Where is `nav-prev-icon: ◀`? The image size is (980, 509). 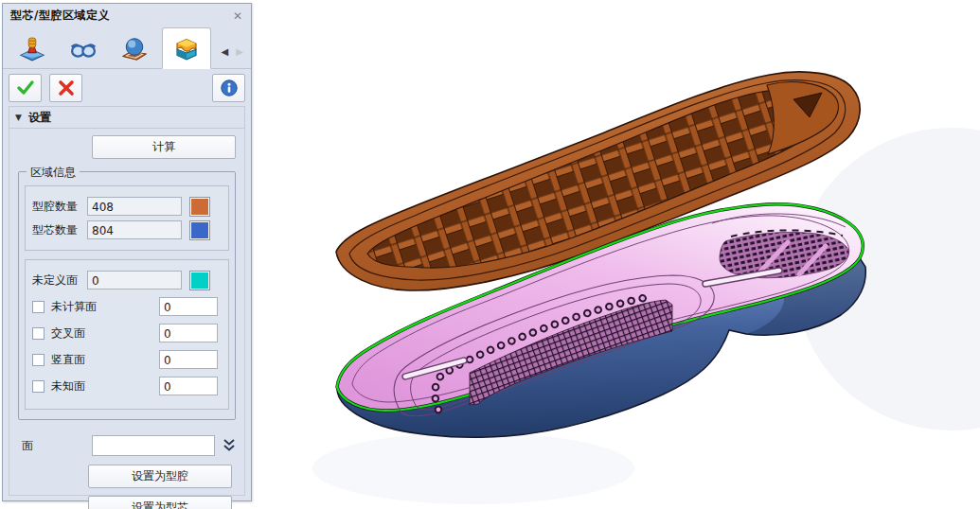 nav-prev-icon: ◀ is located at coordinates (225, 51).